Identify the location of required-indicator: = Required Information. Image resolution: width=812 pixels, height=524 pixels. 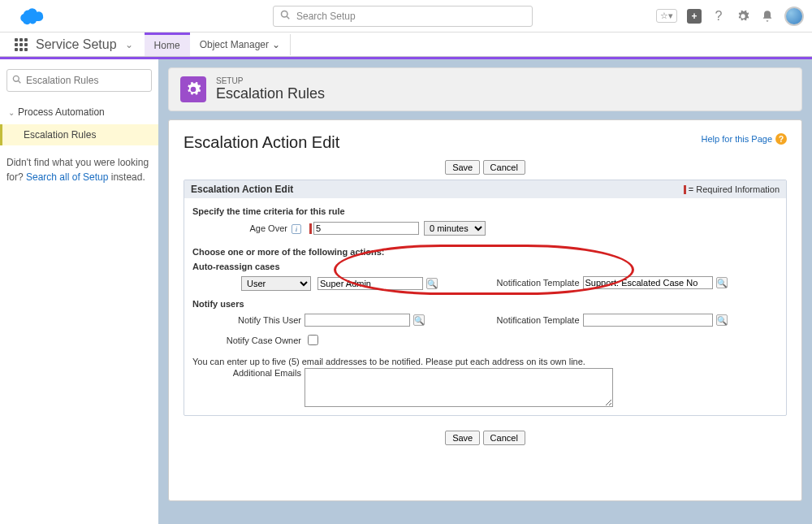
(732, 190).